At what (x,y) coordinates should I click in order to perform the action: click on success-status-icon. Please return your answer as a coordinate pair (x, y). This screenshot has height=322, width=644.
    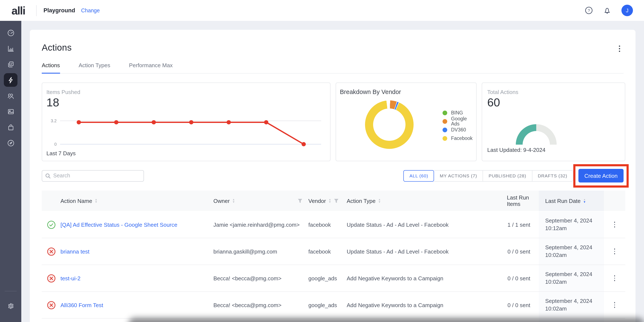
    Looking at the image, I should click on (51, 225).